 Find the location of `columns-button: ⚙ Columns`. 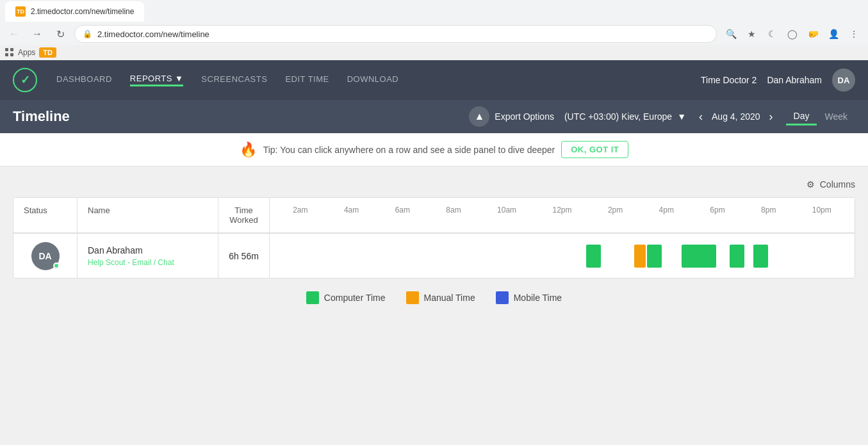

columns-button: ⚙ Columns is located at coordinates (434, 184).